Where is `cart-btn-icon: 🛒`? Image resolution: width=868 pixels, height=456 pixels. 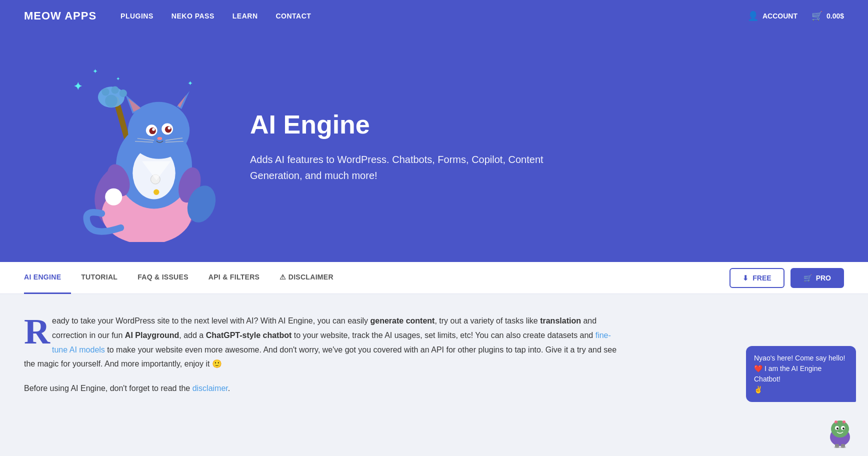 cart-btn-icon: 🛒 is located at coordinates (808, 278).